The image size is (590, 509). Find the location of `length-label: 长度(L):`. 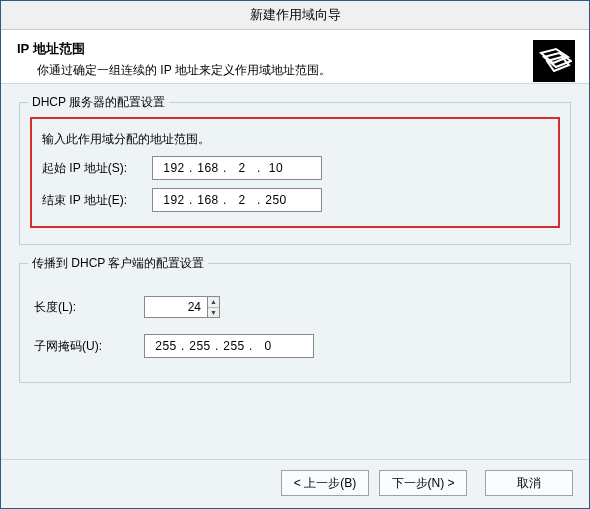

length-label: 长度(L): is located at coordinates (89, 308).